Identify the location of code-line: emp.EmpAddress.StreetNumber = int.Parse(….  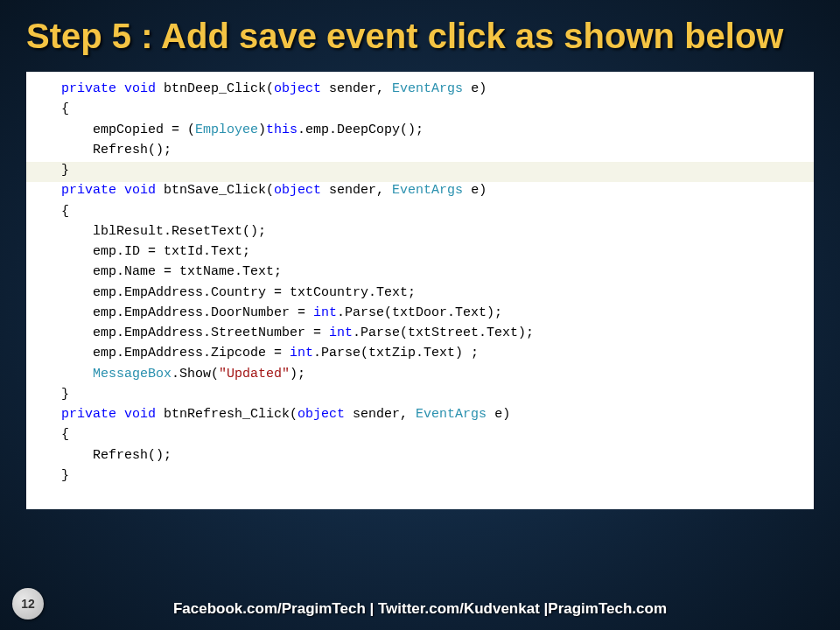
(433, 332).